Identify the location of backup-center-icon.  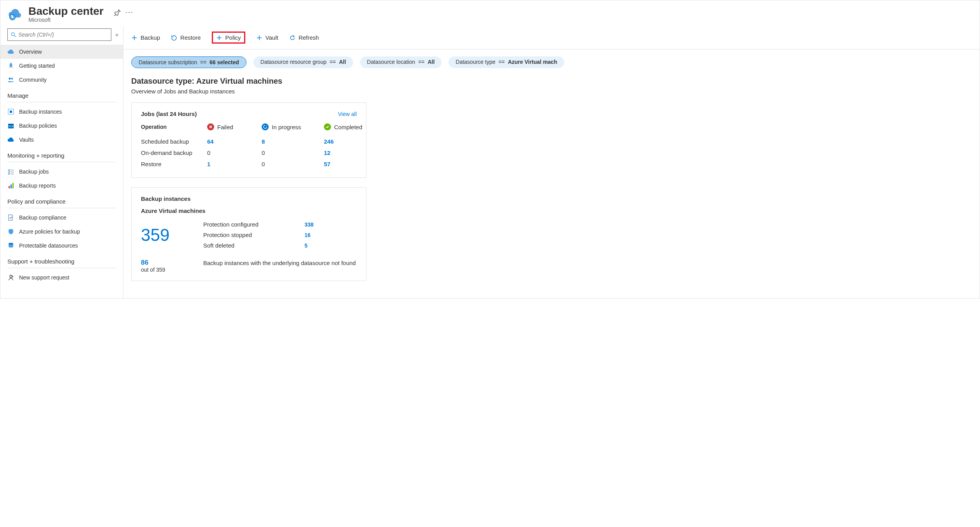
(15, 14).